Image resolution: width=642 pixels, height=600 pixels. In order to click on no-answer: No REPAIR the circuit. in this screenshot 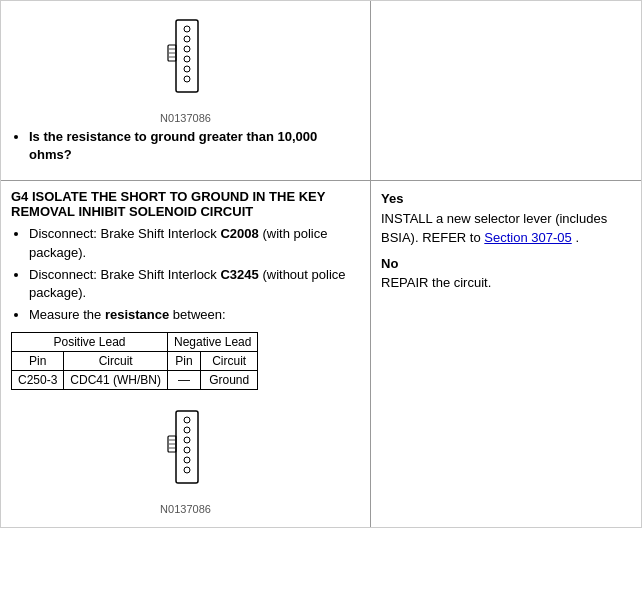, I will do `click(506, 274)`.